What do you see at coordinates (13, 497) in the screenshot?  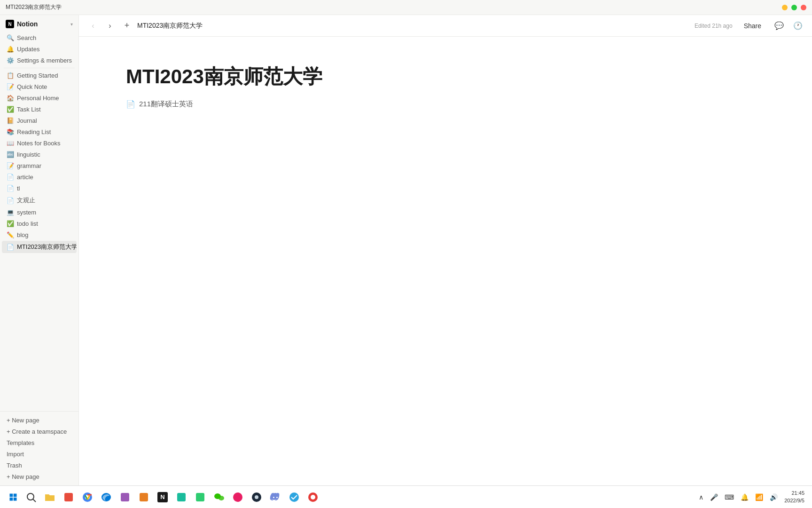 I see `windows-start-button` at bounding box center [13, 497].